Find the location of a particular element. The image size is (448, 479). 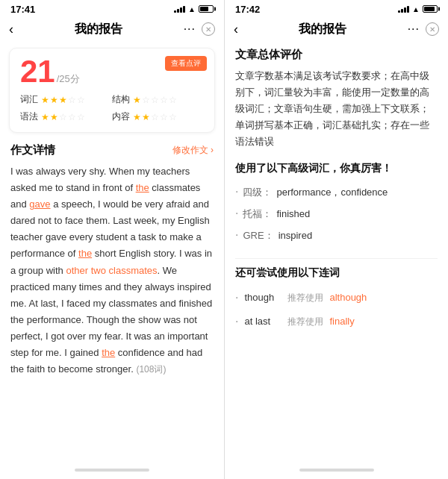

connector-word-1: though is located at coordinates (263, 298).